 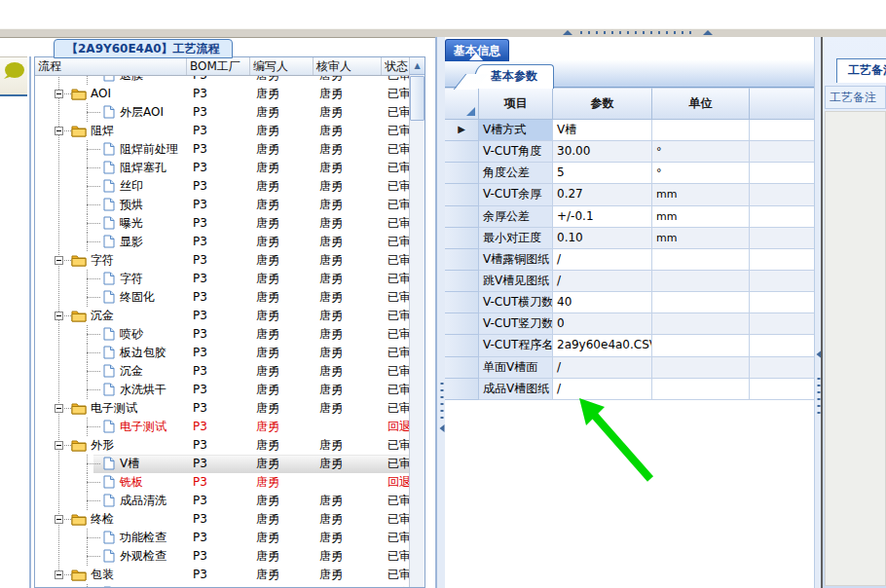 What do you see at coordinates (516, 217) in the screenshot?
I see `grid-item-cell: 余厚公差` at bounding box center [516, 217].